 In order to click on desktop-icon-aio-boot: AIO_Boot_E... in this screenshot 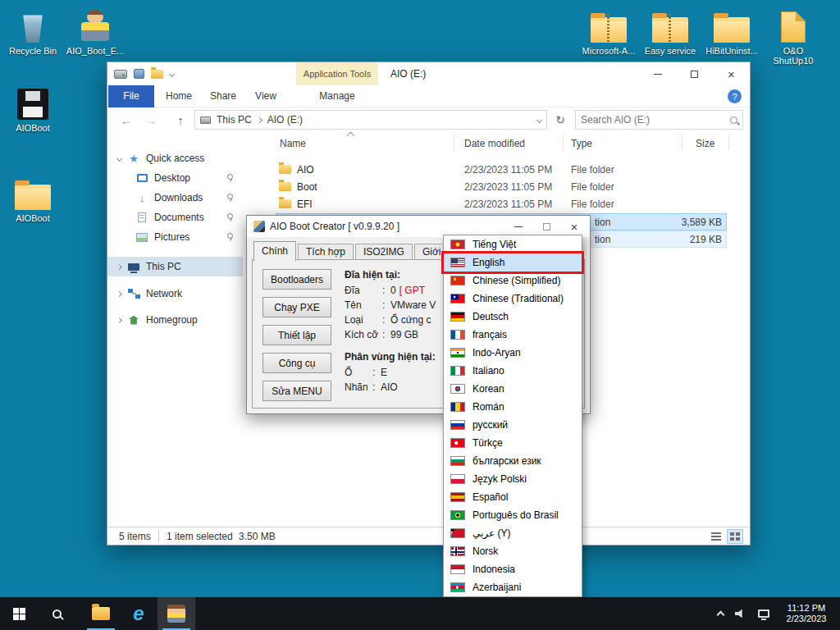, I will do `click(95, 31)`.